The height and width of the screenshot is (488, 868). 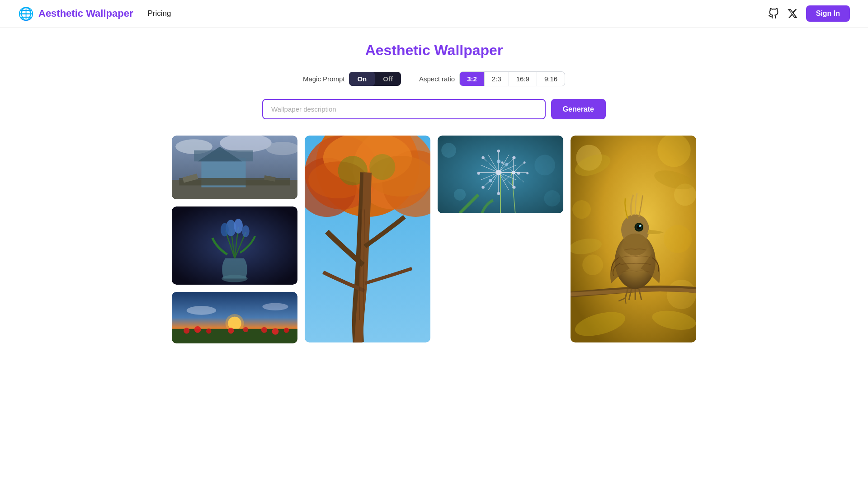 I want to click on controls-row: Magic Prompt On Off Aspect ratio 3:2 2:3…, so click(x=434, y=79).